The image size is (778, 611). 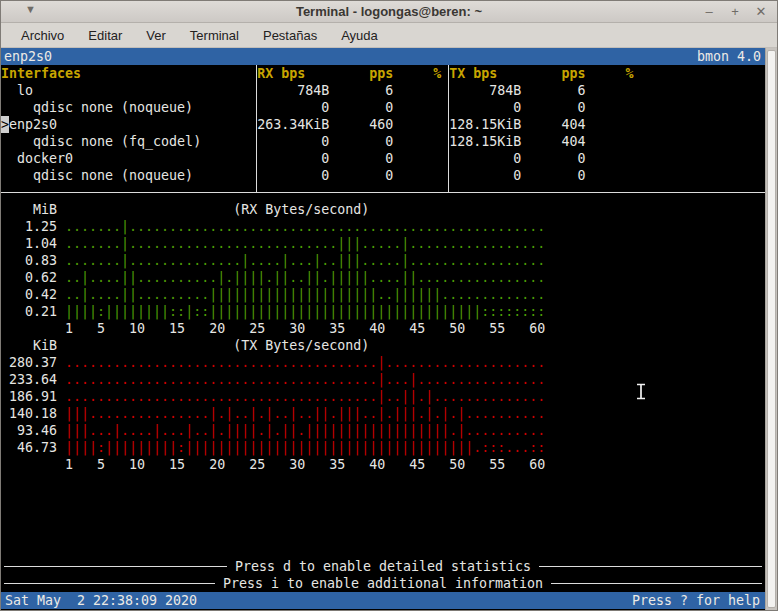 I want to click on graph-data-row: 280.37 .................................…, so click(x=383, y=362).